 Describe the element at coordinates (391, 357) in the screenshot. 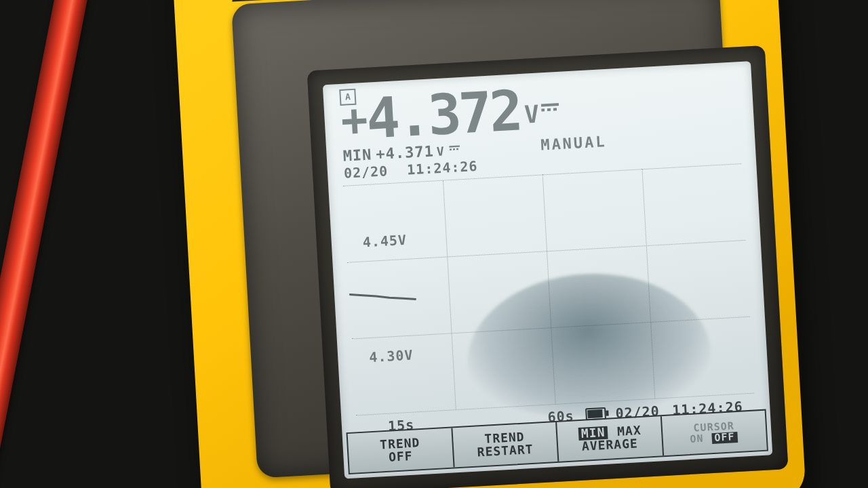

I see `y-tick-label: 4.30V` at that location.